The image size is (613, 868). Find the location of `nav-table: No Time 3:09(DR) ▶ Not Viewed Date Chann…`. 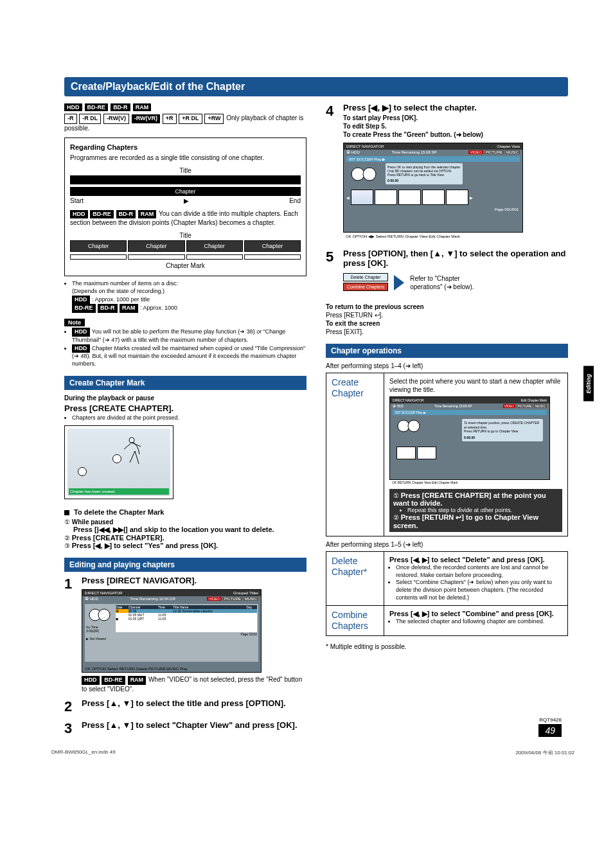

nav-table: No Time 3:09(DR) ▶ Not Viewed Date Chann… is located at coordinates (172, 633).